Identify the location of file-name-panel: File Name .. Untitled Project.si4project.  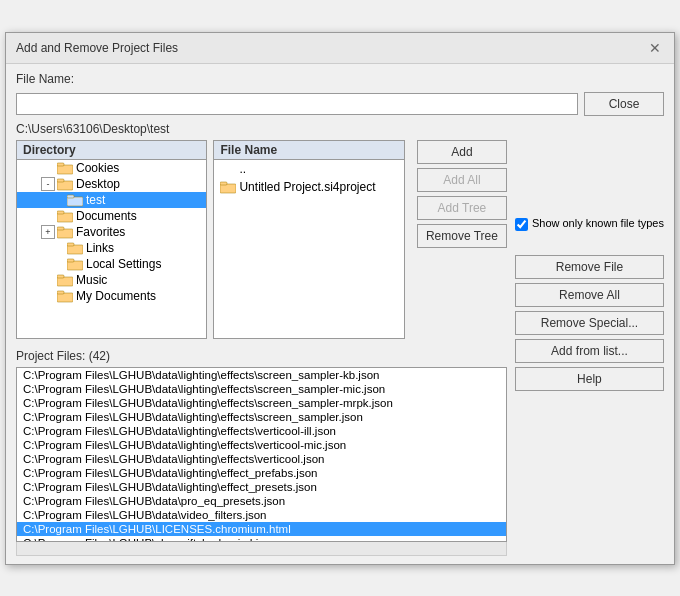
(308, 240).